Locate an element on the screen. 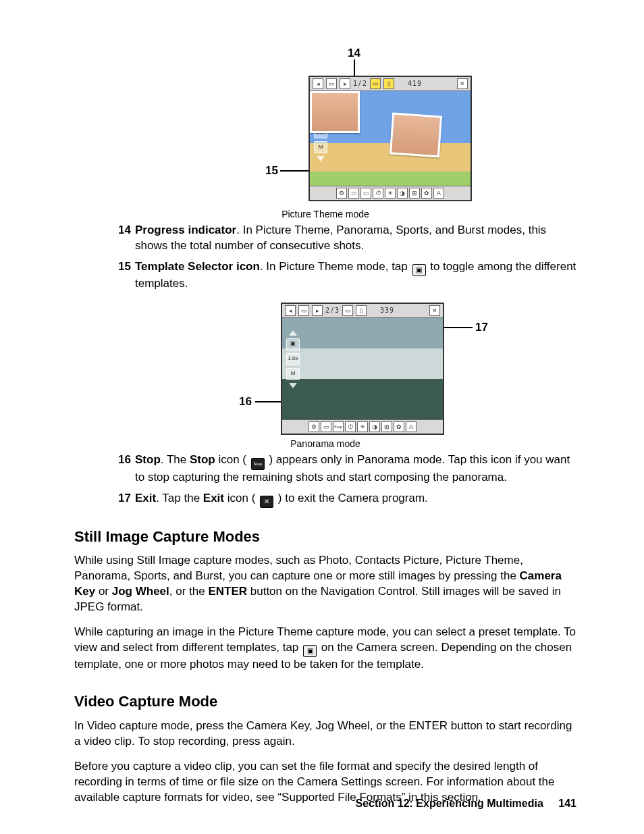 Image resolution: width=644 pixels, height=834 pixels. counter-text: 2/3 is located at coordinates (332, 311).